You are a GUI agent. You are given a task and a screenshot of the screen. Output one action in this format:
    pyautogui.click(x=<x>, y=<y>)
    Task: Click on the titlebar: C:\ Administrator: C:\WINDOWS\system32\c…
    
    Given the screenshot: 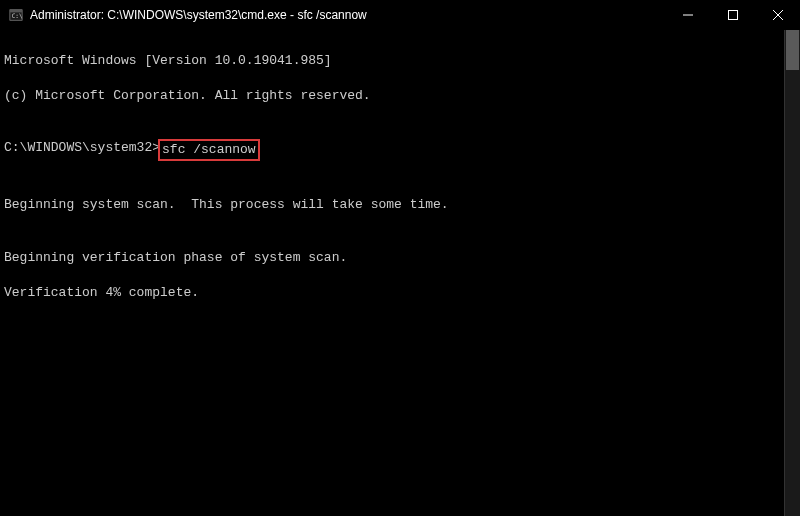 What is the action you would take?
    pyautogui.click(x=400, y=15)
    